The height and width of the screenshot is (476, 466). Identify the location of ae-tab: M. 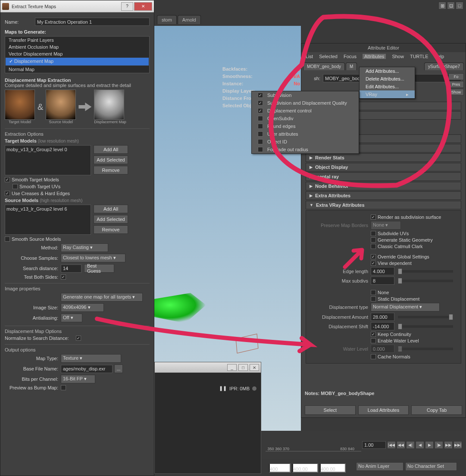
(351, 66).